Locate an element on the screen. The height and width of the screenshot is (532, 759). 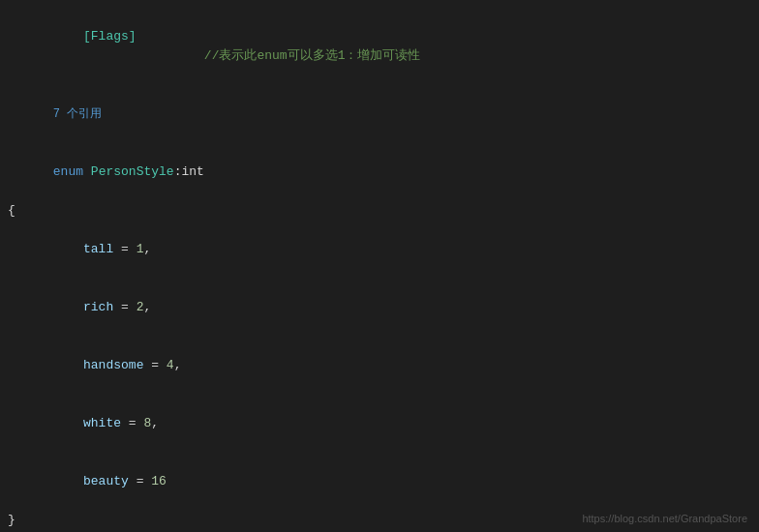
code-line-beauty: beauty = 16 is located at coordinates (380, 482).